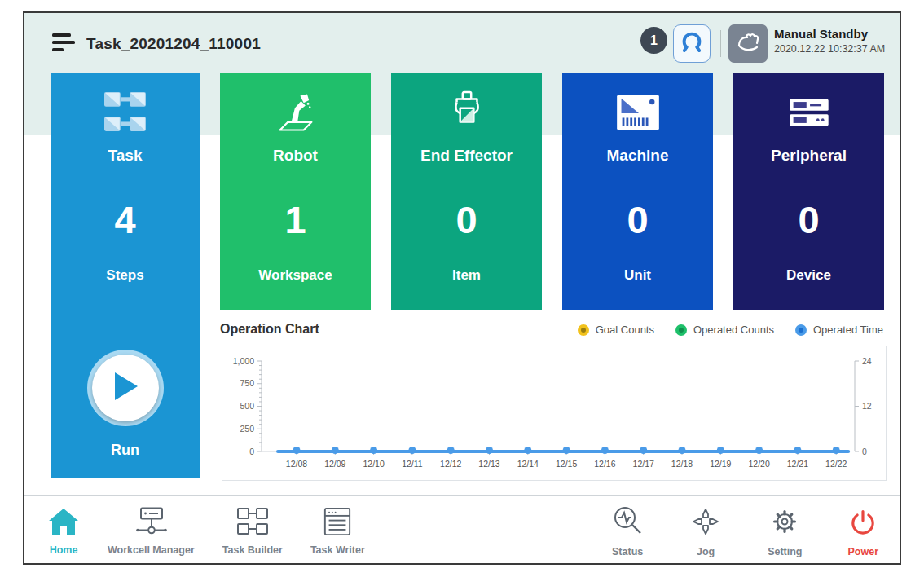  What do you see at coordinates (644, 464) in the screenshot?
I see `svg-text: 12/17` at bounding box center [644, 464].